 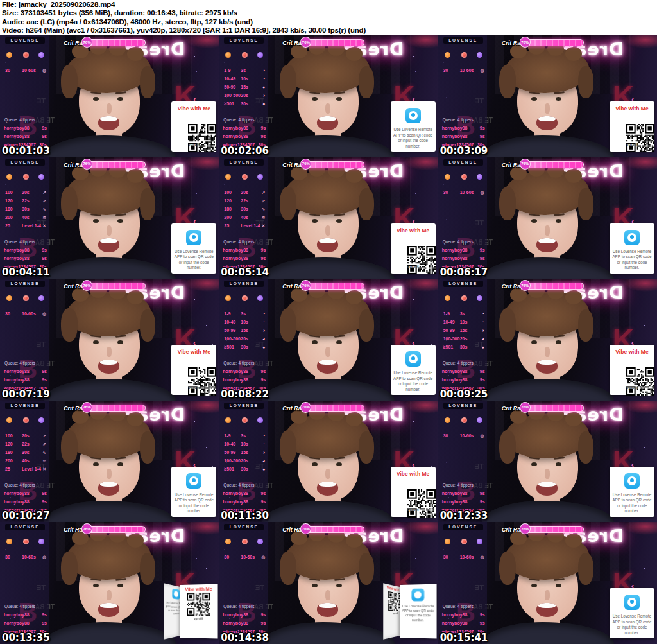 I want to click on tip-row-value: 22s, so click(x=244, y=200).